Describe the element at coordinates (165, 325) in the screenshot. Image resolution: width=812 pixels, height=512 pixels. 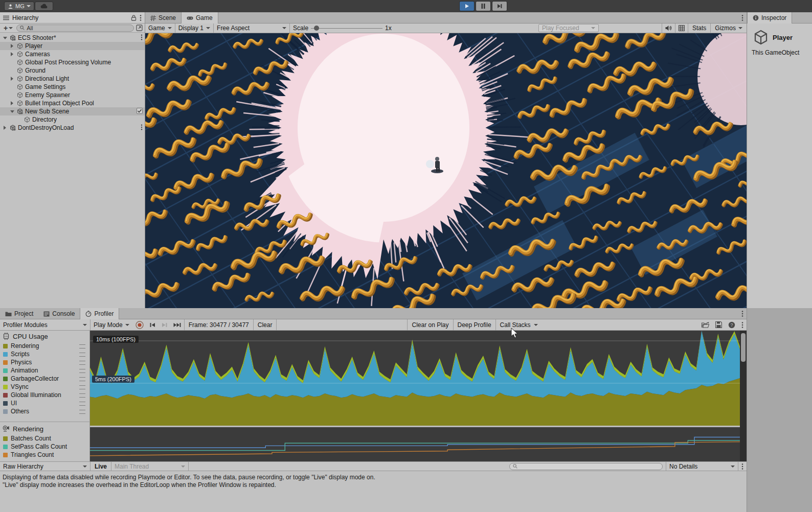
I see `next-frame-button` at that location.